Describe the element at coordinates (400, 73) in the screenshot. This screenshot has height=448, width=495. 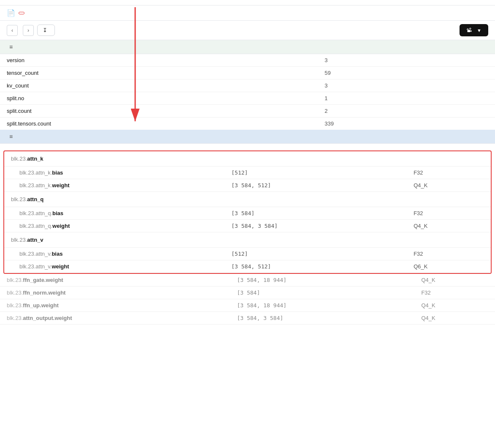
I see `metadata-value: 59` at that location.